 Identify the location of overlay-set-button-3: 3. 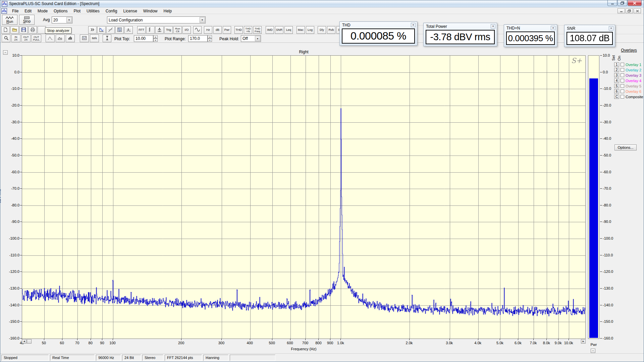
(616, 75).